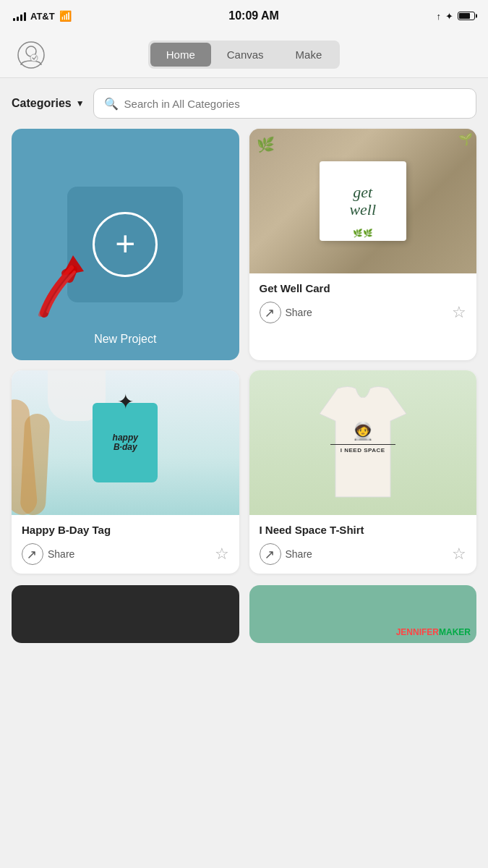 This screenshot has height=868, width=488. What do you see at coordinates (286, 554) in the screenshot?
I see `space-share-button: Share` at bounding box center [286, 554].